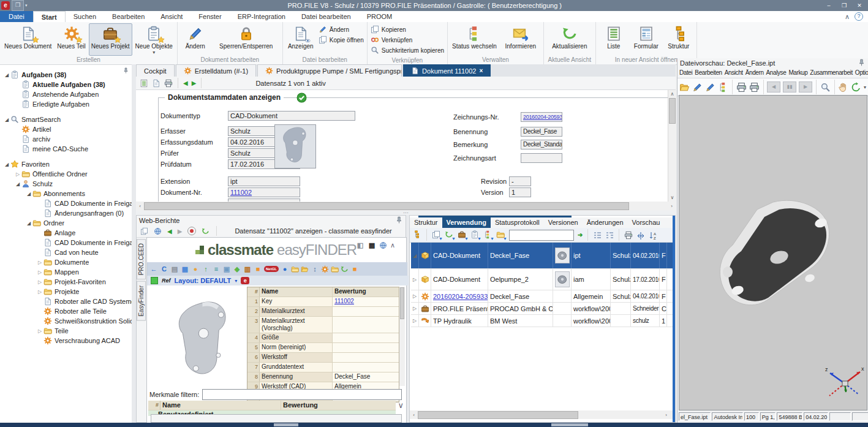 This screenshot has height=427, width=868. What do you see at coordinates (315, 269) in the screenshot?
I see `sort-icon: ↕` at bounding box center [315, 269].